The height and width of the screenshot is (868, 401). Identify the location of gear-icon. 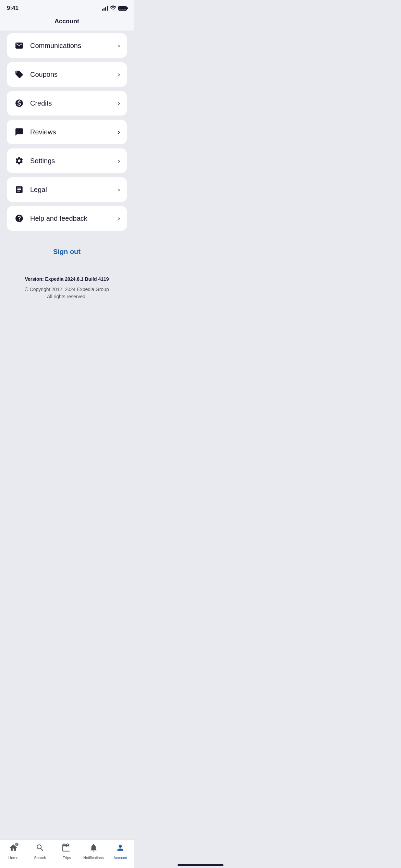
(19, 161).